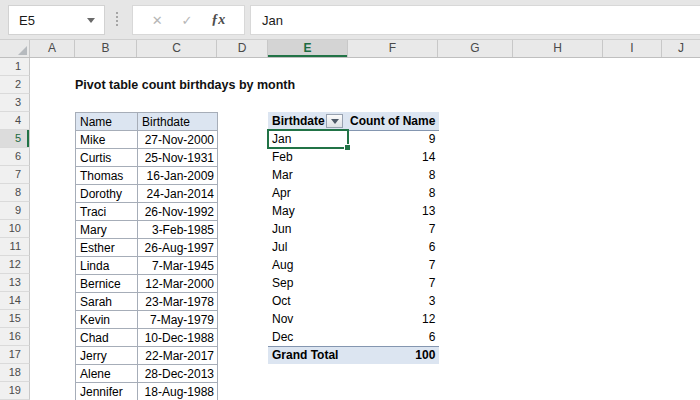 This screenshot has width=700, height=400. What do you see at coordinates (107, 320) in the screenshot?
I see `source-name-cell: Kevin` at bounding box center [107, 320].